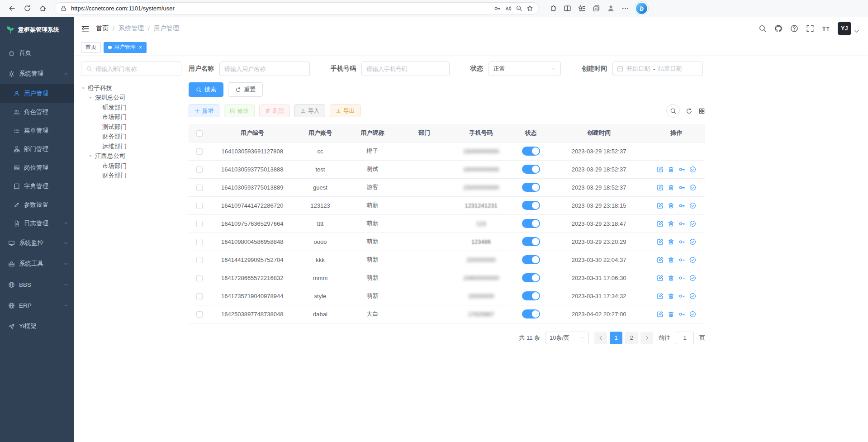  Describe the element at coordinates (85, 29) in the screenshot. I see `sidebar-fold-icon` at that location.